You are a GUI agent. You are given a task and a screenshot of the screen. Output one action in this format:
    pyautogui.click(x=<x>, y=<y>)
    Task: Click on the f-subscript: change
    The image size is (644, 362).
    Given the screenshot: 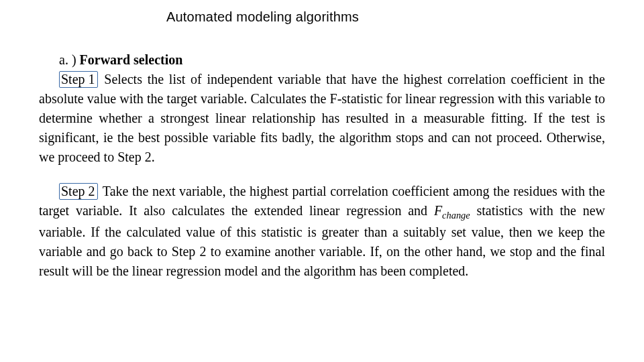 What is the action you would take?
    pyautogui.click(x=456, y=215)
    